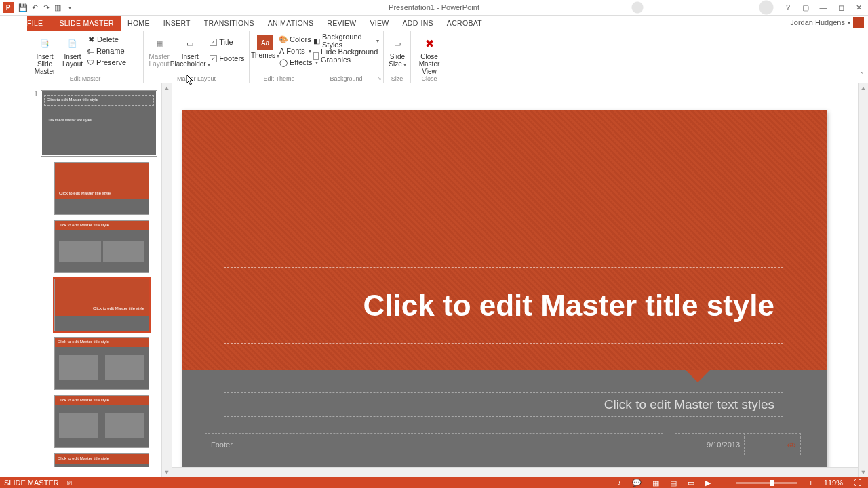 This screenshot has width=868, height=488. I want to click on normal-view-icon: ▦, so click(656, 483).